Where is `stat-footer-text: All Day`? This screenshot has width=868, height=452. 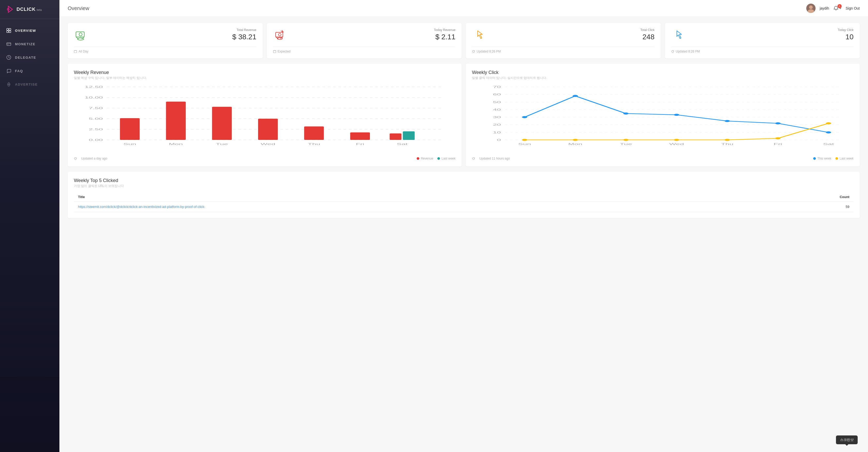 stat-footer-text: All Day is located at coordinates (84, 51).